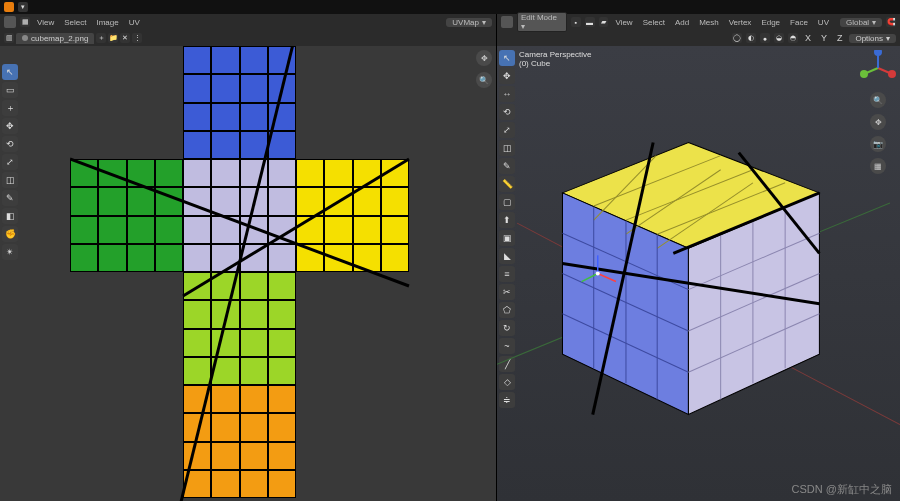 This screenshot has height=501, width=900. Describe the element at coordinates (25, 38) in the screenshot. I see `image-dot-icon` at that location.